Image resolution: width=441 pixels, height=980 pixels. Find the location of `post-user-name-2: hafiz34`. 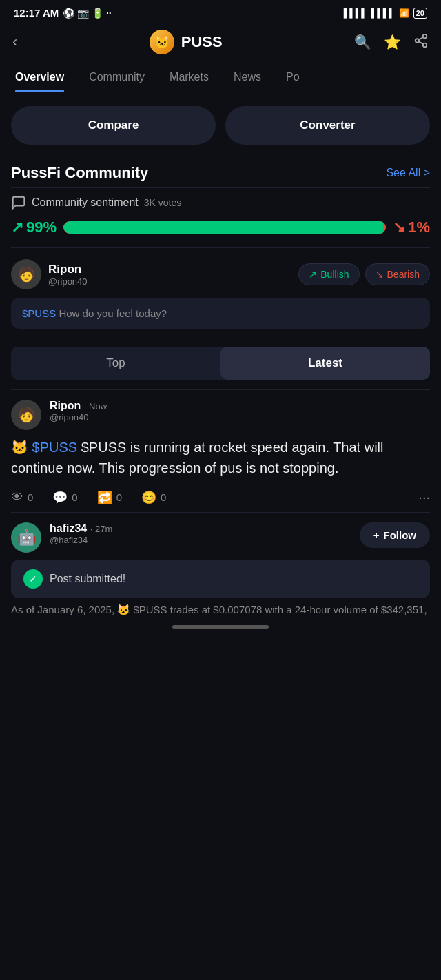

post-user-name-2: hafiz34 is located at coordinates (68, 528).